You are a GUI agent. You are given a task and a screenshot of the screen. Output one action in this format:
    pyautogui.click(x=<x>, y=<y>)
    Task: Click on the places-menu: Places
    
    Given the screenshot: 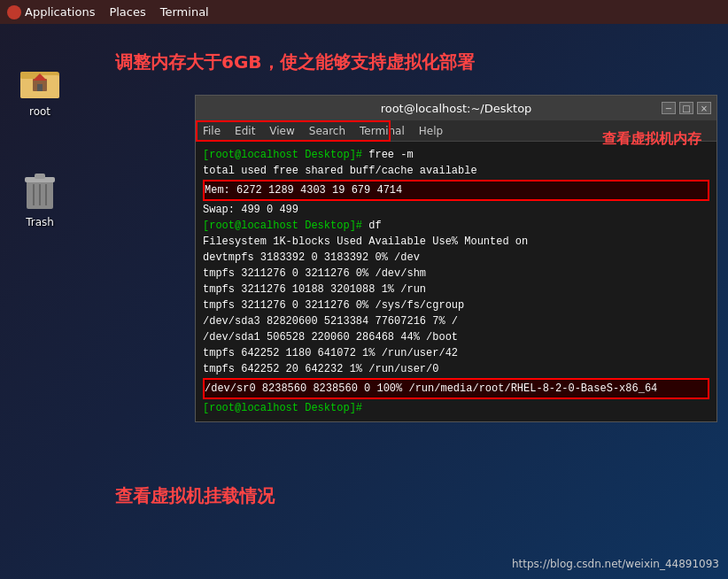 What is the action you would take?
    pyautogui.click(x=128, y=12)
    